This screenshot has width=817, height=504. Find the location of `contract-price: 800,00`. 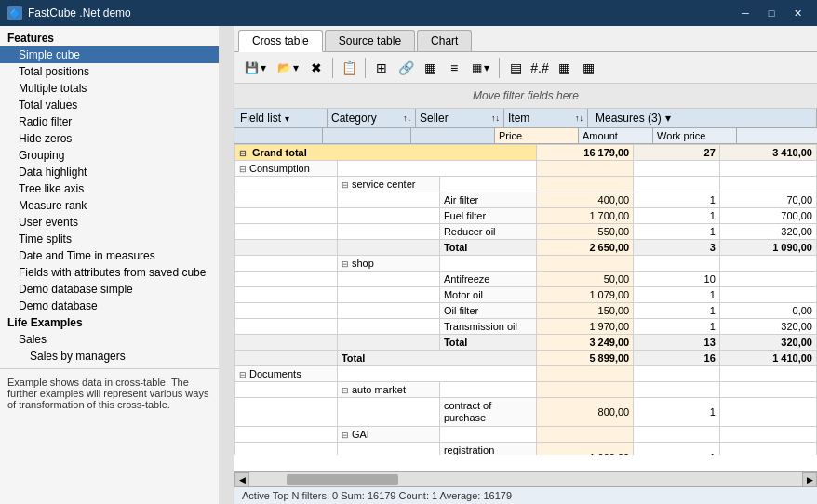

contract-price: 800,00 is located at coordinates (585, 413).